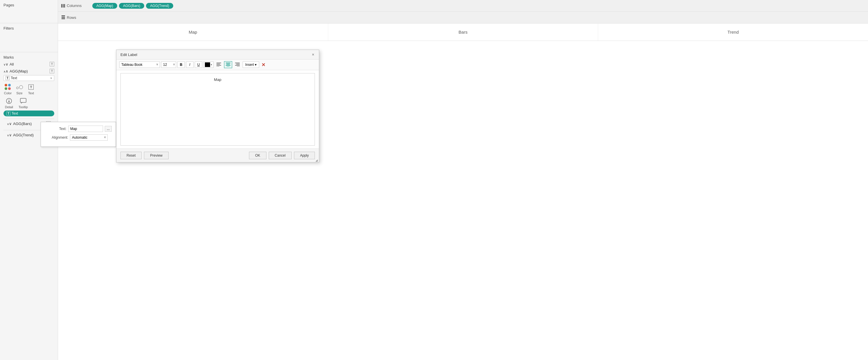  What do you see at coordinates (19, 71) in the screenshot?
I see `marks-agg-map-label: AGG(Map)` at bounding box center [19, 71].